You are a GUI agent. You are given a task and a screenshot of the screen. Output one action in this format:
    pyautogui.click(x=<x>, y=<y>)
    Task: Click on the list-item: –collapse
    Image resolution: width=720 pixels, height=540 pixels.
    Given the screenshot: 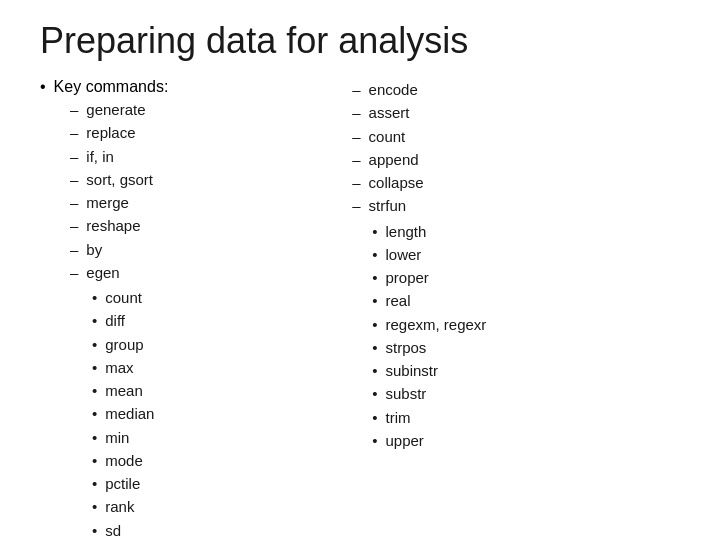 What is the action you would take?
    pyautogui.click(x=516, y=182)
    